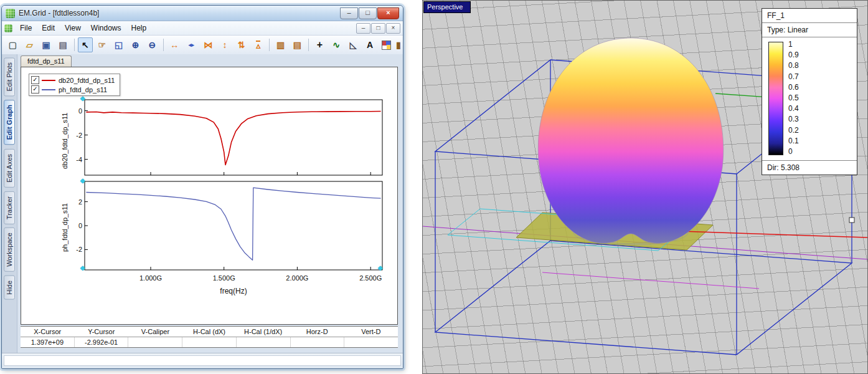 The width and height of the screenshot is (868, 374). What do you see at coordinates (258, 45) in the screenshot?
I see `fit-vertical-icon: ▵` at bounding box center [258, 45].